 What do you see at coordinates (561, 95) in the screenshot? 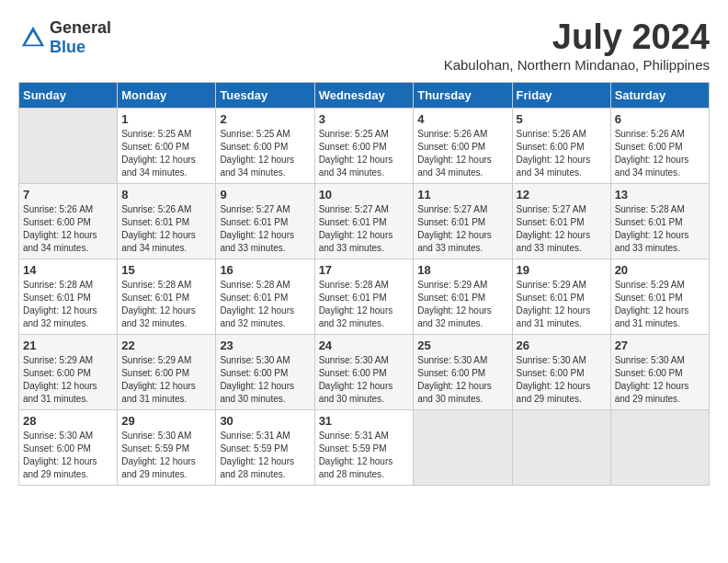
I see `header-day-friday: Friday` at bounding box center [561, 95].